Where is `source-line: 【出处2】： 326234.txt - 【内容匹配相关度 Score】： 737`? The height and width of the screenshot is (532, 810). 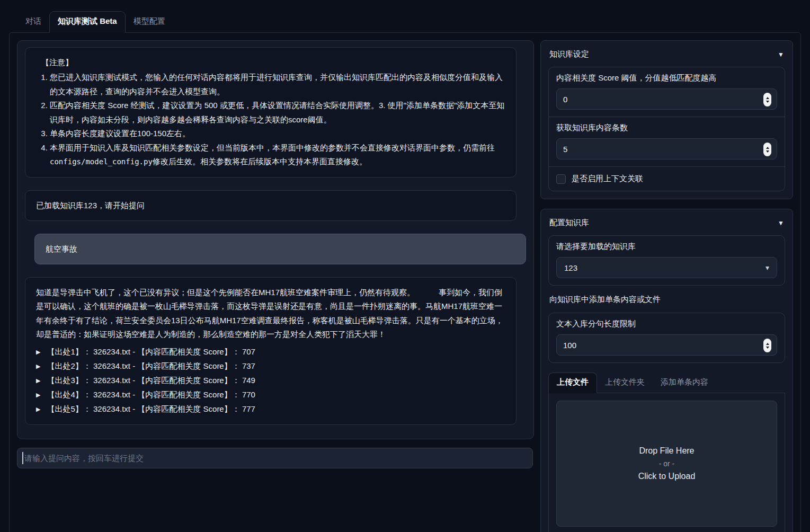 source-line: 【出处2】： 326234.txt - 【内容匹配相关度 Score】： 737 is located at coordinates (150, 366).